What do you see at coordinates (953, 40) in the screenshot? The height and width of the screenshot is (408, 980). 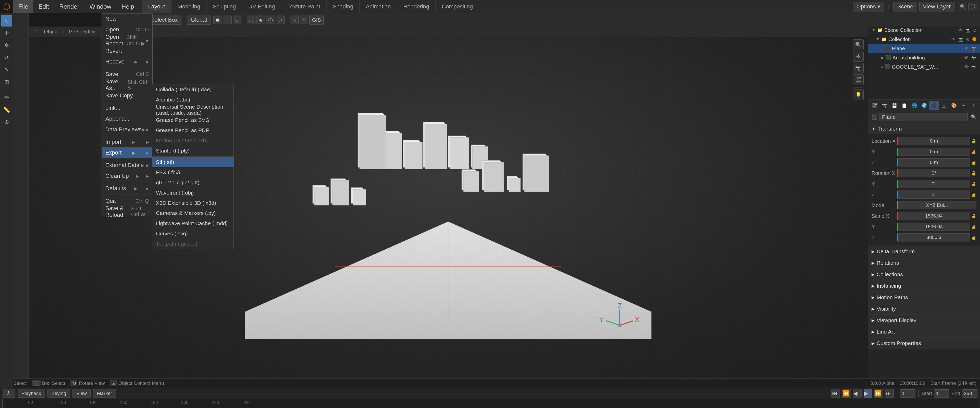 I see `eye-icon-collection: 👁` at bounding box center [953, 40].